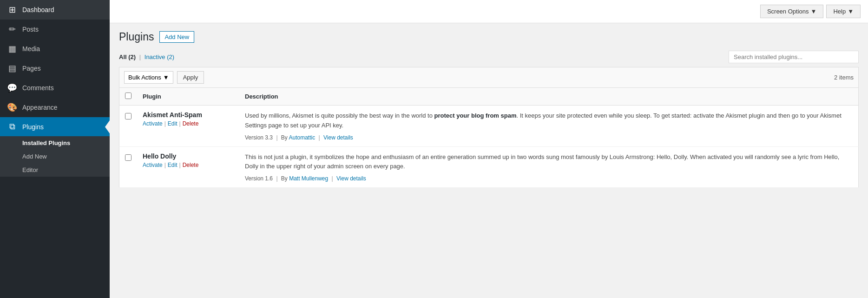 The image size is (868, 298). I want to click on plugin-meta-akismet: Version 3.3 | By Automattic | View detai…, so click(549, 138).